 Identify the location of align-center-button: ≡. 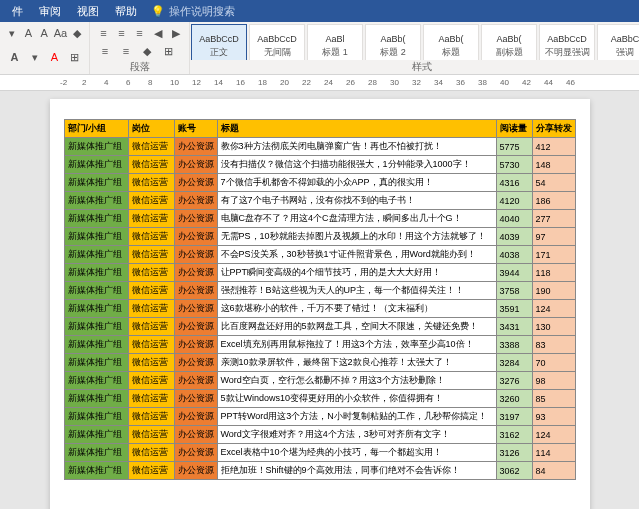
(126, 51).